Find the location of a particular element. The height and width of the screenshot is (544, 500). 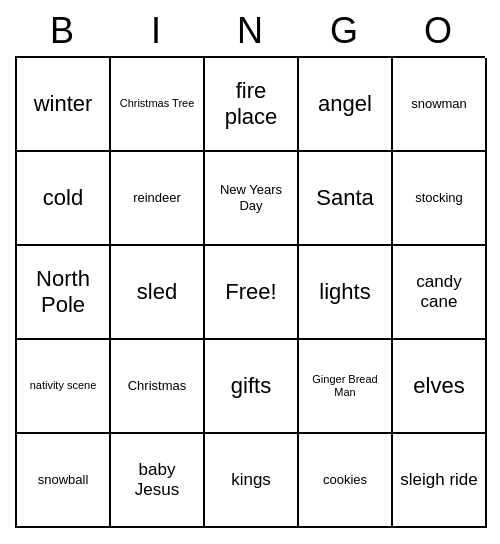

cell-text-13: lights is located at coordinates (344, 292).